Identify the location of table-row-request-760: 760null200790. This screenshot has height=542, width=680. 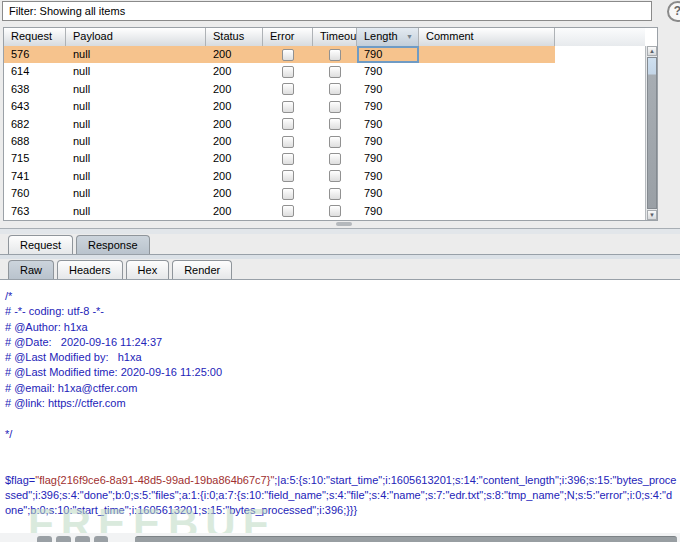
(280, 194).